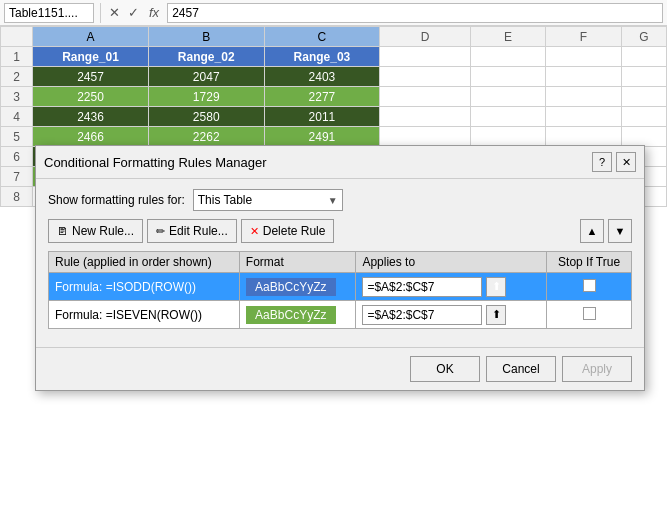  What do you see at coordinates (496, 315) in the screenshot?
I see `applies-to-selector-1: ⬆` at bounding box center [496, 315].